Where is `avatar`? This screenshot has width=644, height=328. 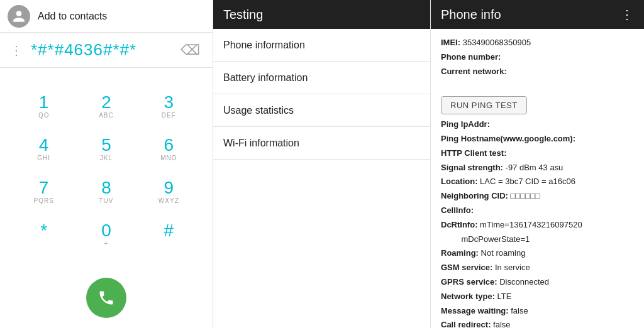 avatar is located at coordinates (19, 16).